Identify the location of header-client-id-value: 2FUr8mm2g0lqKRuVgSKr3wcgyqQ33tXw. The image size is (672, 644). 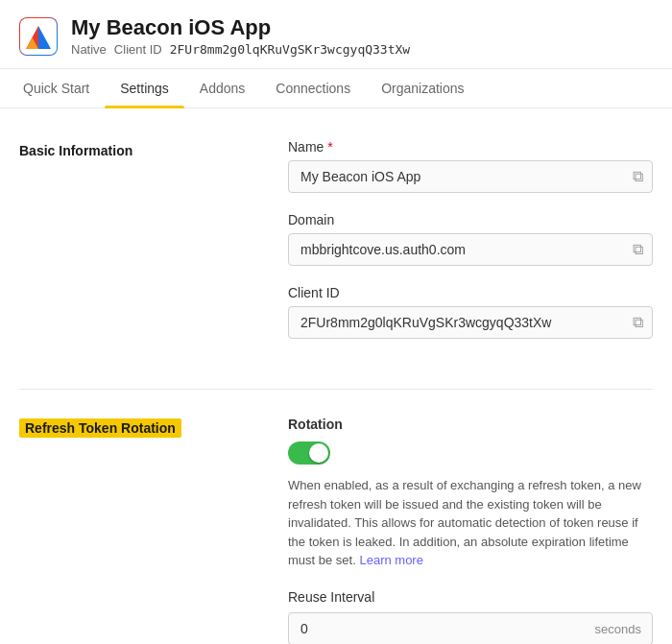
(290, 50).